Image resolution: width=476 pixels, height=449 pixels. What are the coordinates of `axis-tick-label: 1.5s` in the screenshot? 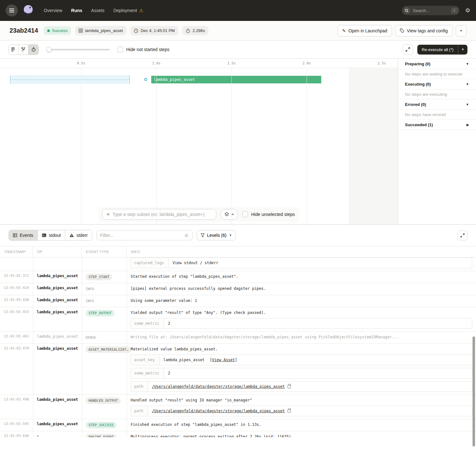 It's located at (231, 63).